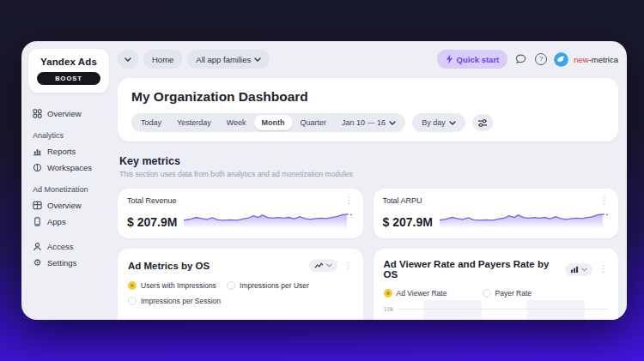 The height and width of the screenshot is (361, 644). I want to click on user-name: new -metrica, so click(596, 60).